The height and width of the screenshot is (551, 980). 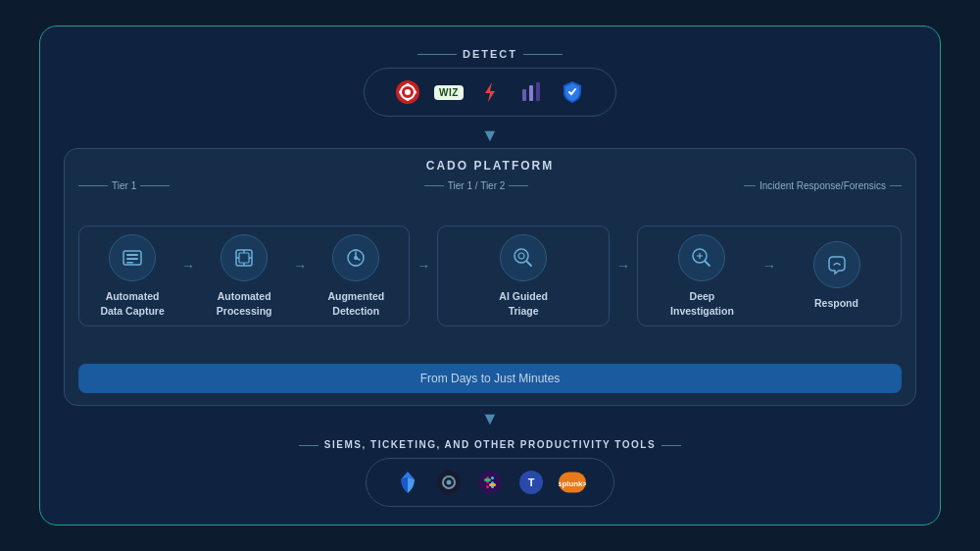 What do you see at coordinates (490, 92) in the screenshot?
I see `rapid-icon` at bounding box center [490, 92].